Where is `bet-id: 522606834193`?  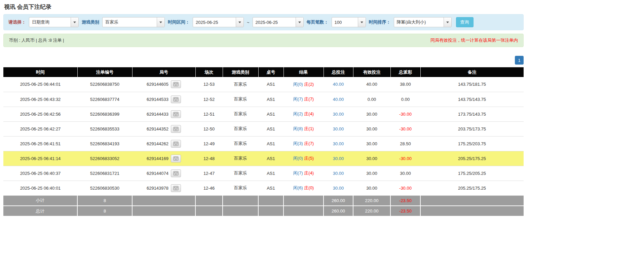
bet-id: 522606834193 is located at coordinates (105, 144).